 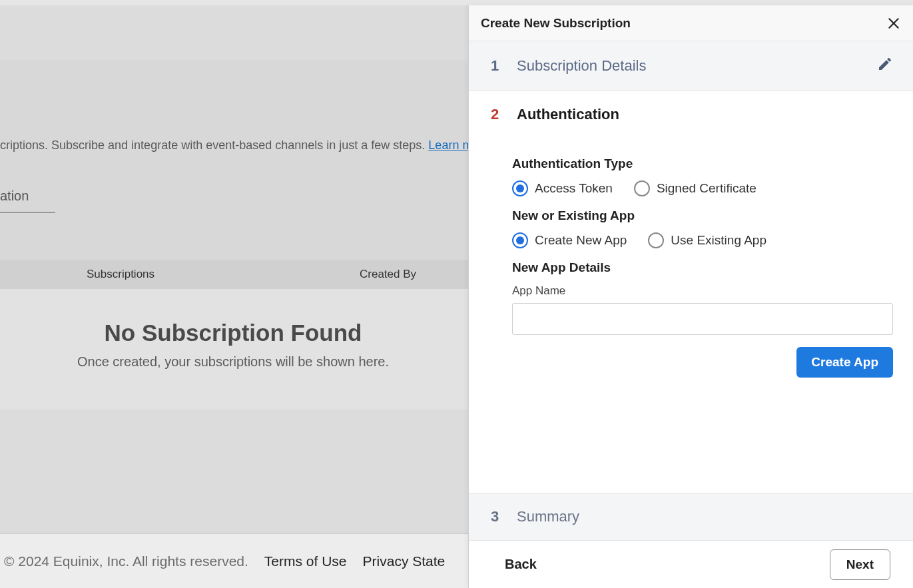 I want to click on panel-footer: Back Next, so click(x=691, y=564).